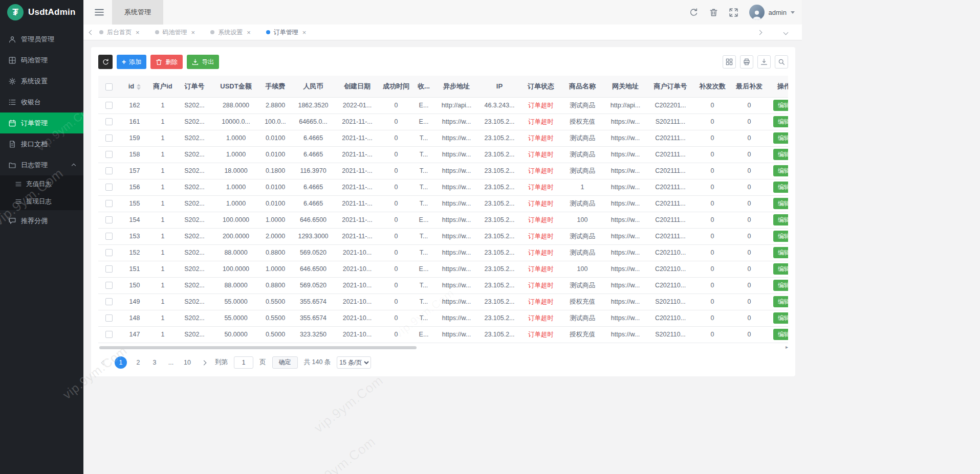 The width and height of the screenshot is (980, 474). Describe the element at coordinates (42, 201) in the screenshot. I see `sidebar-item-withdraw-log: 提现日志` at that location.